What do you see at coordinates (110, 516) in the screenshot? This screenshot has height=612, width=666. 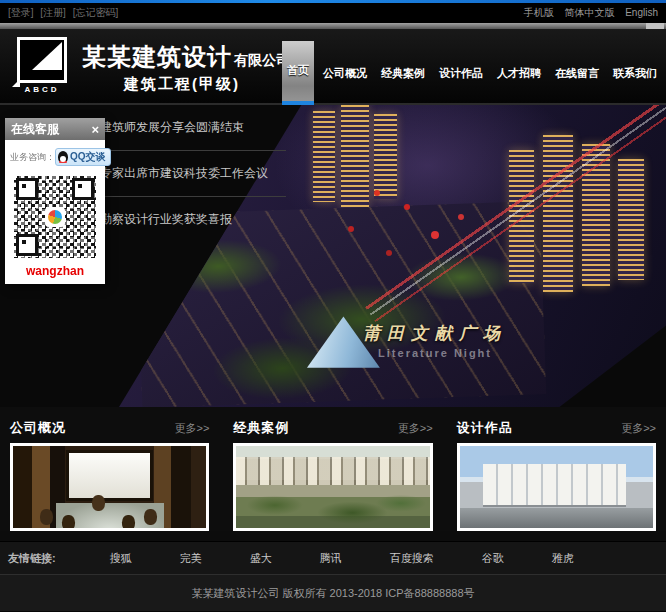 I see `conference-table-shape` at bounding box center [110, 516].